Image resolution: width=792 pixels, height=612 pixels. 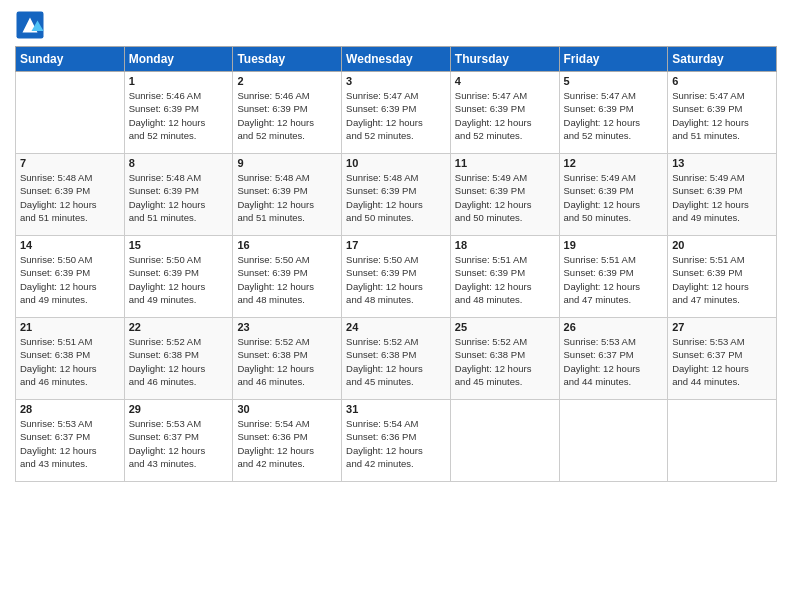 What do you see at coordinates (288, 441) in the screenshot?
I see `calendar-cell: 30Sunrise: 5:54 AM Sunset: 6:36 PM Dayli…` at bounding box center [288, 441].